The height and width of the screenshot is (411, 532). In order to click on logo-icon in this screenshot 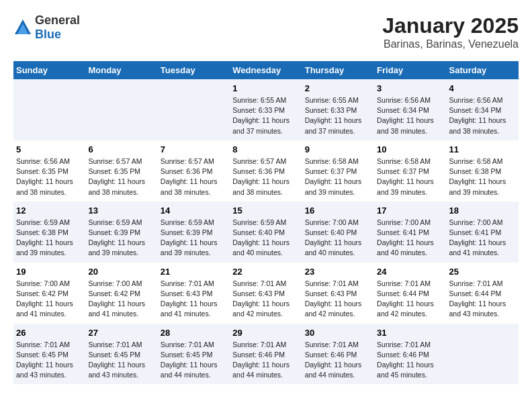, I will do `click(23, 28)`.